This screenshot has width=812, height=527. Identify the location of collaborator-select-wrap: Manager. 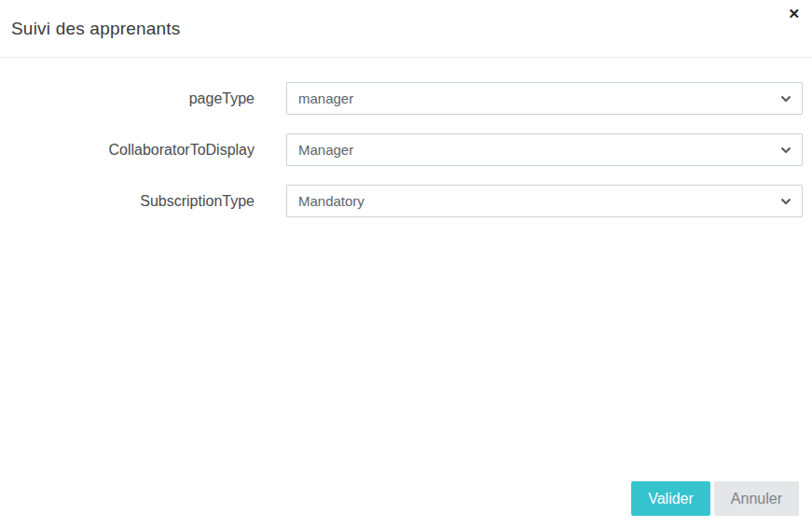
(544, 149).